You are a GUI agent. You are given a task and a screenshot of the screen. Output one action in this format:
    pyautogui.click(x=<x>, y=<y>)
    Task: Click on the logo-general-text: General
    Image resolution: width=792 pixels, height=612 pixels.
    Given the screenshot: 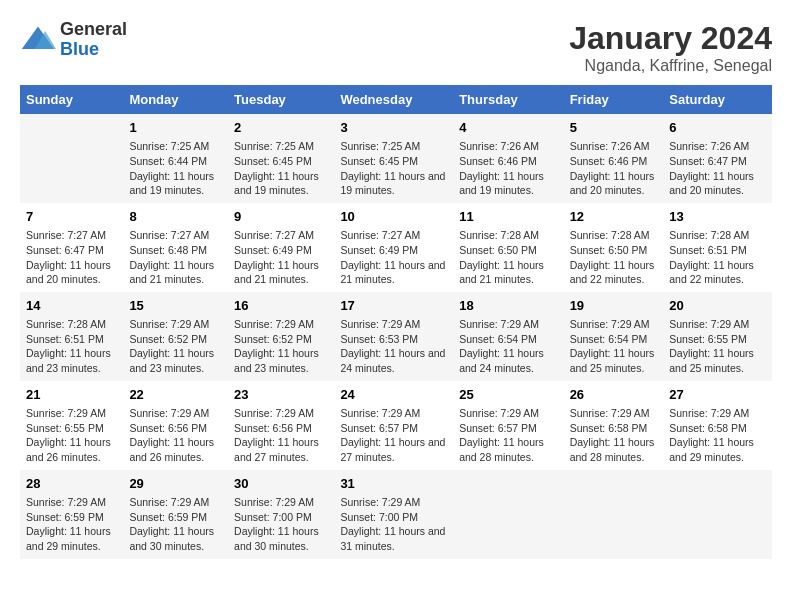 What is the action you would take?
    pyautogui.click(x=94, y=30)
    